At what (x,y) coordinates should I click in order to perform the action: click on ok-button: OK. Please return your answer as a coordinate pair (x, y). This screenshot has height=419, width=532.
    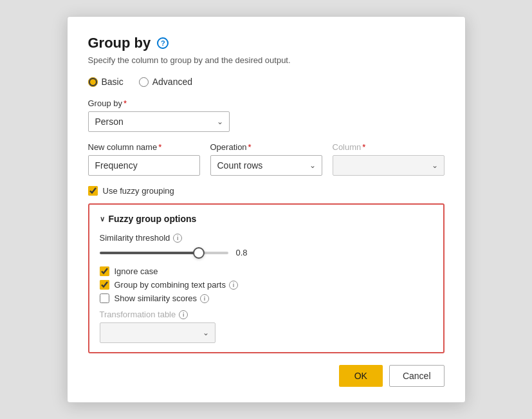
    Looking at the image, I should click on (361, 376).